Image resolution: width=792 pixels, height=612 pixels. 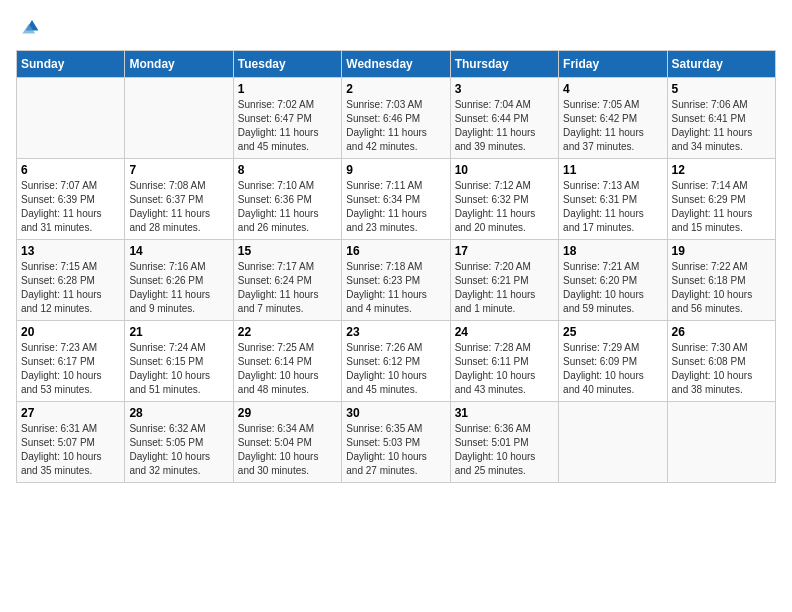 I want to click on day-number: 9, so click(x=396, y=170).